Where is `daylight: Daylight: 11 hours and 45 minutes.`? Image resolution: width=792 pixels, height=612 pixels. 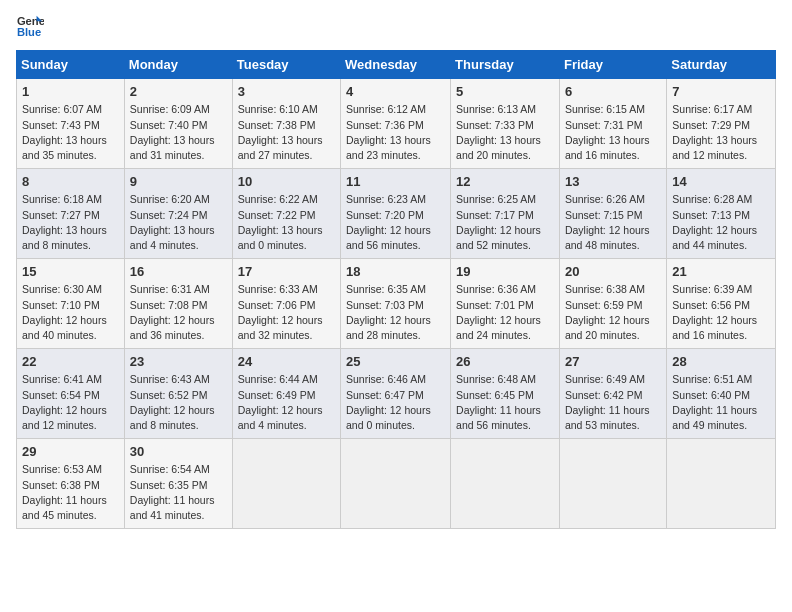
daylight: Daylight: 11 hours and 45 minutes. is located at coordinates (64, 508).